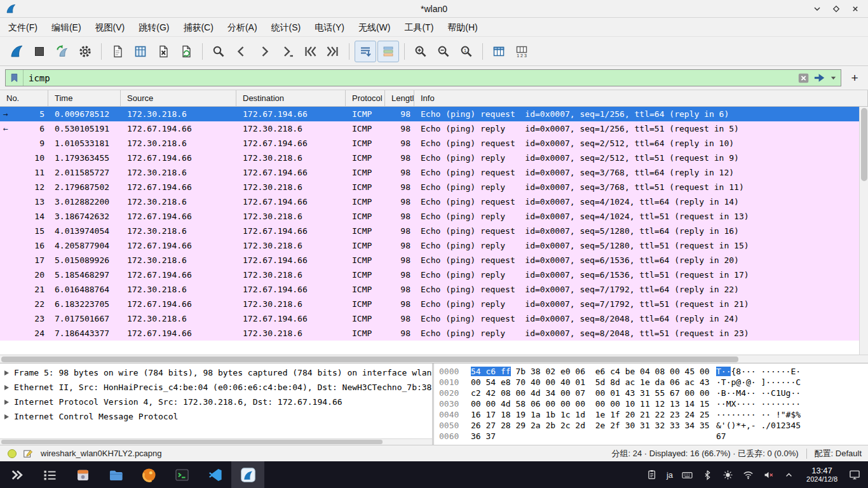 The height and width of the screenshot is (488, 868). Describe the element at coordinates (430, 231) in the screenshot. I see `packet-row: 154.013974054172.30.218.6172.67.194.66IC…` at that location.